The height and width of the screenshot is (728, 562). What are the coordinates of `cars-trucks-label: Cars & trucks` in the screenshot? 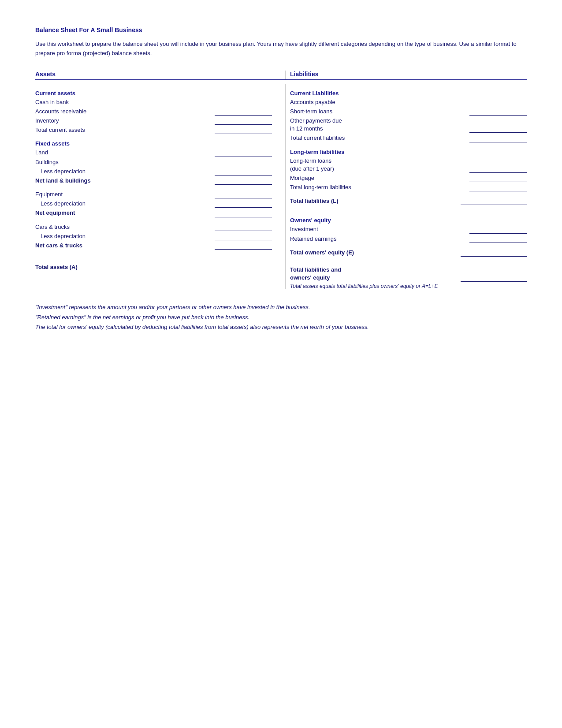 It's located at (52, 227).